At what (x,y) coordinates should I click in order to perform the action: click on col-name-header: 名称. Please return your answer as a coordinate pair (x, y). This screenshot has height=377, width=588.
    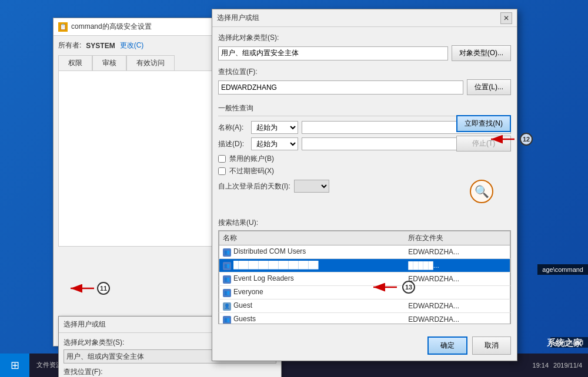
    Looking at the image, I should click on (312, 238).